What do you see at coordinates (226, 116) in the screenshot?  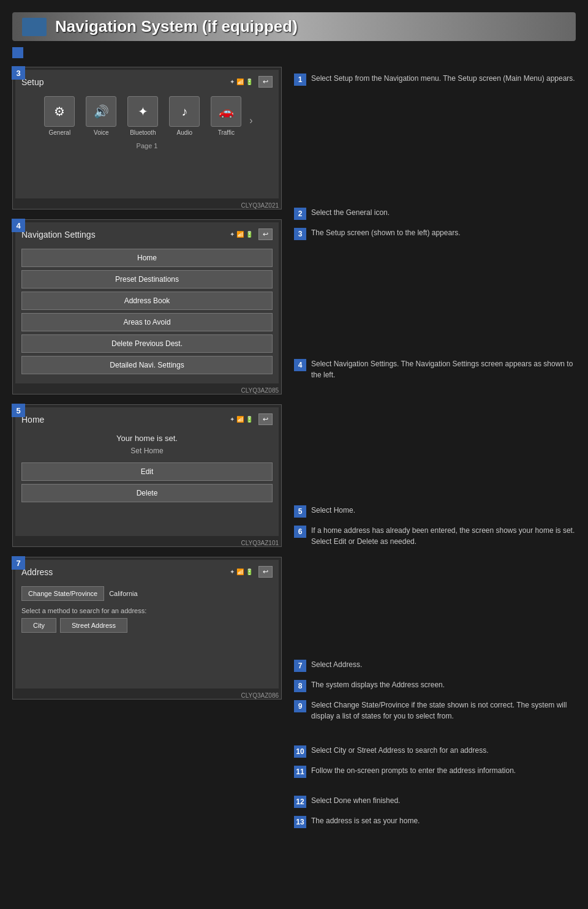 I see `traffic-icon-item: 🚗 Traffic` at bounding box center [226, 116].